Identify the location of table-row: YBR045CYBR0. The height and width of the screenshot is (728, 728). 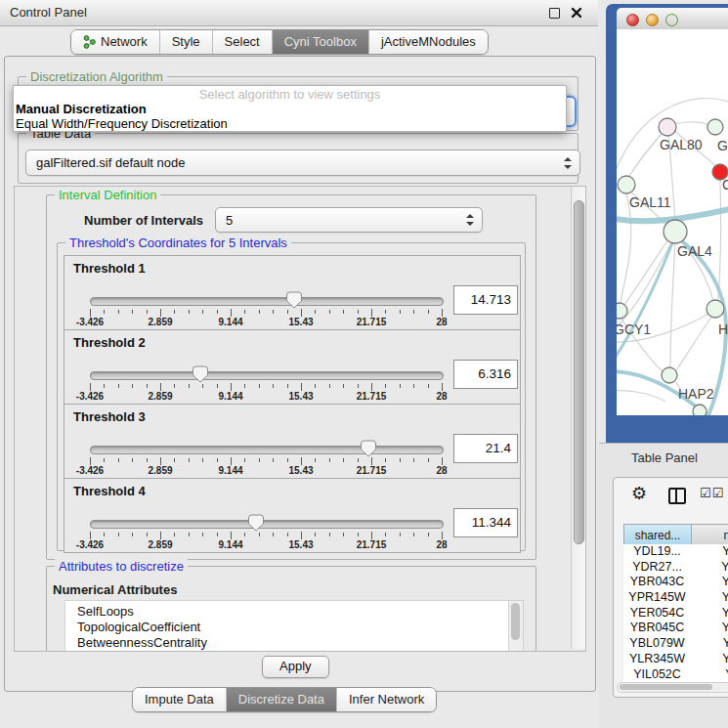
(676, 628).